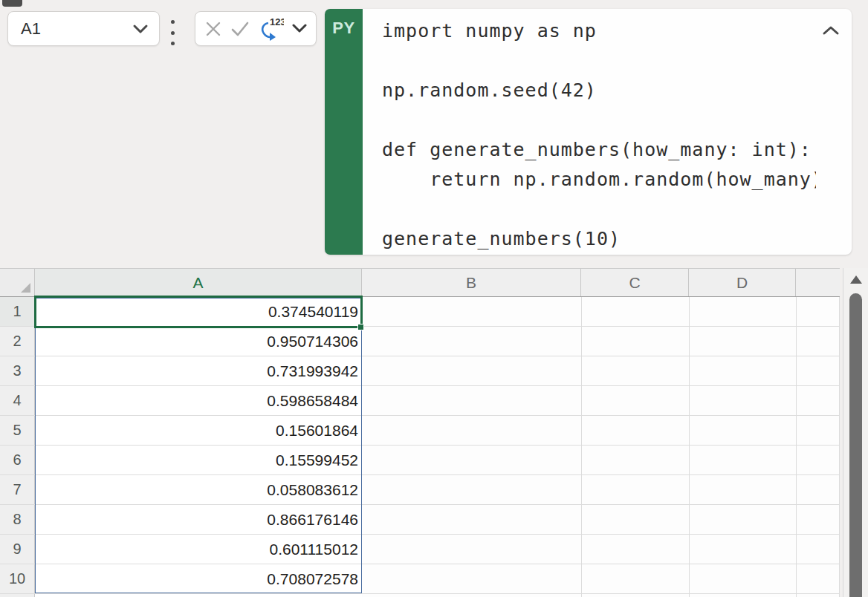 Image resolution: width=868 pixels, height=597 pixels. I want to click on code-line: import numpy as np, so click(599, 31).